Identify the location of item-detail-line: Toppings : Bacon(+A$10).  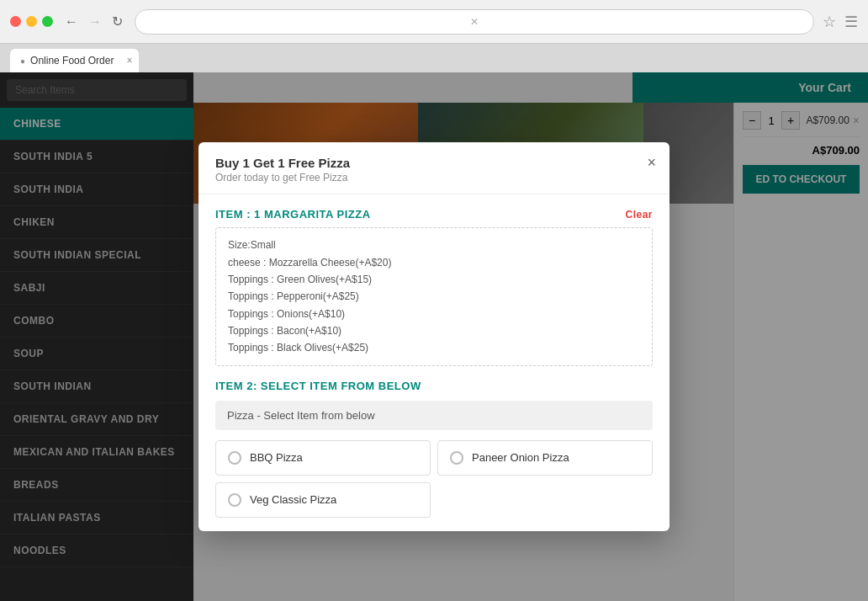
(434, 331).